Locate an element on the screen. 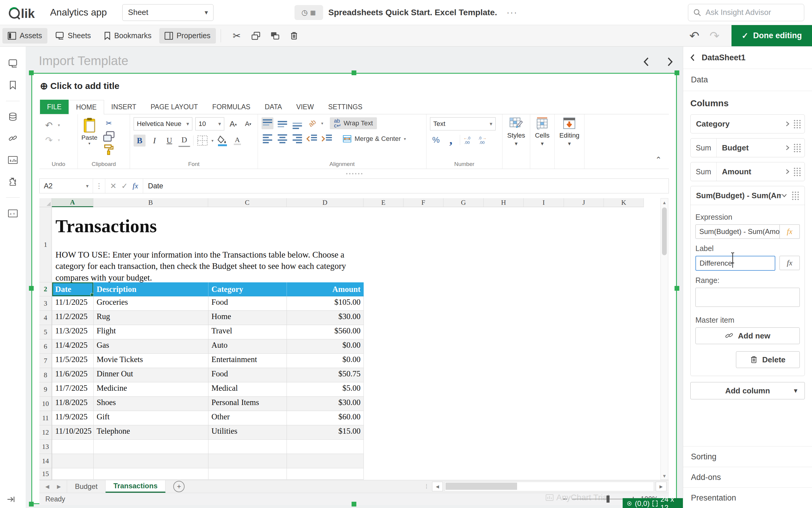 The image size is (812, 508). table-cell: Food is located at coordinates (248, 304).